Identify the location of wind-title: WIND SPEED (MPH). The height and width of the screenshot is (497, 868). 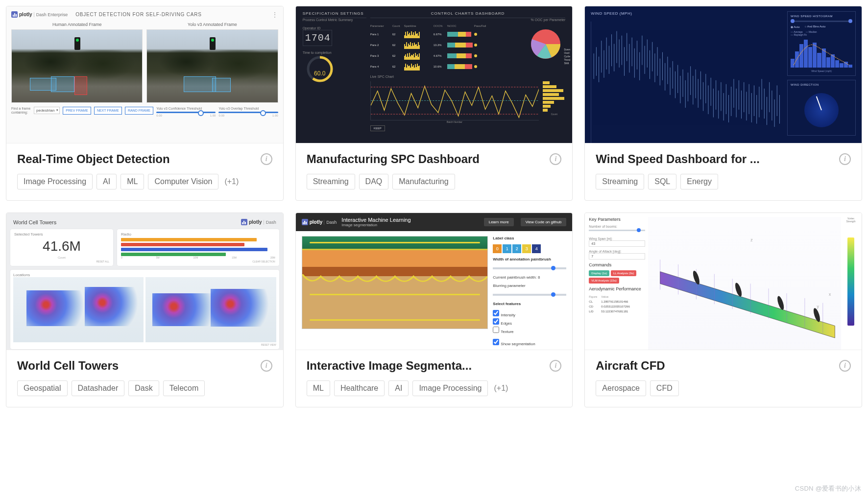
(687, 14).